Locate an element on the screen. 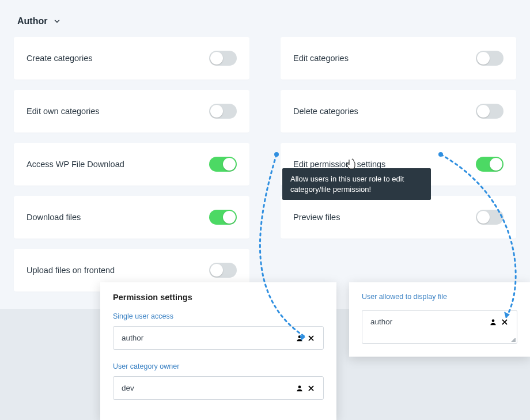 This screenshot has height=420, width=530. perm-access-wpfd: Access WP File Download is located at coordinates (131, 164).